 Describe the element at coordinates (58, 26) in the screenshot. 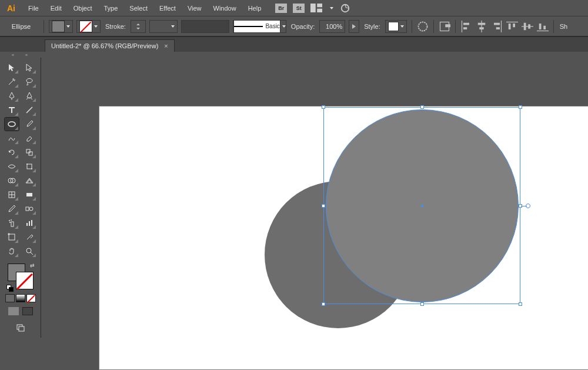

I see `fill-swatch` at that location.